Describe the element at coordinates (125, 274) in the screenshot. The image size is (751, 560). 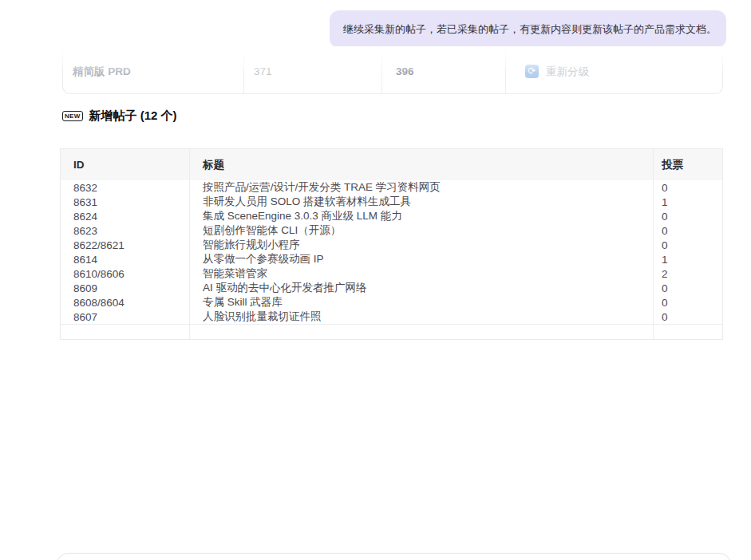
I see `post-id-cell: 8610/8606` at that location.